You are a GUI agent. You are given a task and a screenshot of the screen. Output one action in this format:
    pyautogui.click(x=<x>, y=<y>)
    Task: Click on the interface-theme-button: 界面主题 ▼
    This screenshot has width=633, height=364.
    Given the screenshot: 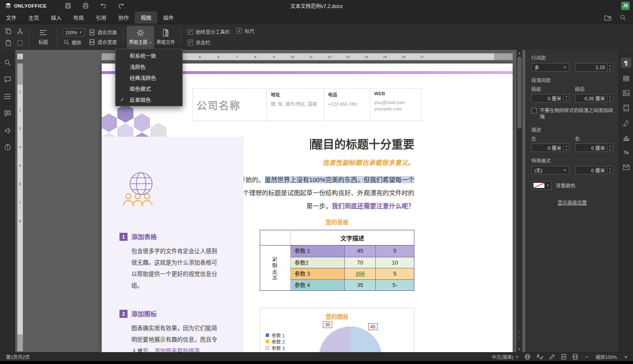 What is the action you would take?
    pyautogui.click(x=141, y=37)
    